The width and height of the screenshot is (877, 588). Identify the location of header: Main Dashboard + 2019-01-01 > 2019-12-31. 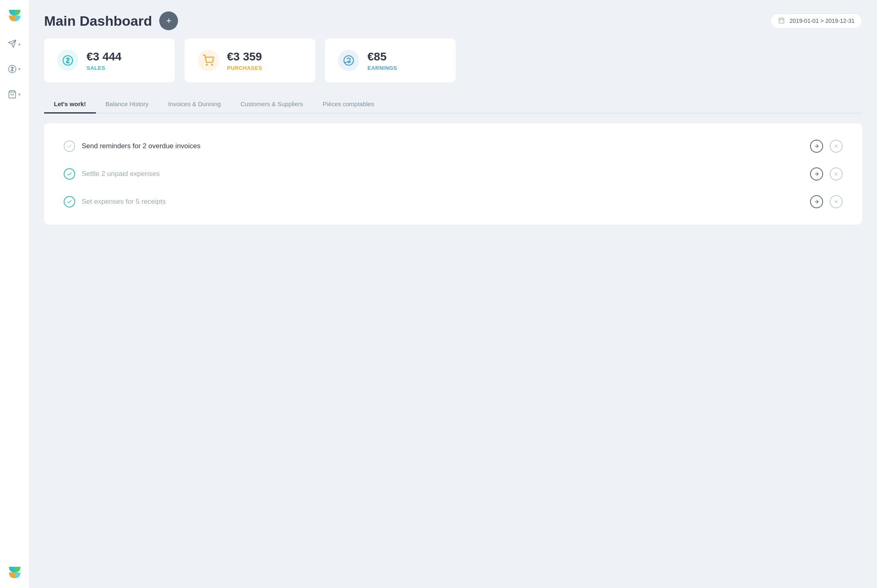
(453, 19).